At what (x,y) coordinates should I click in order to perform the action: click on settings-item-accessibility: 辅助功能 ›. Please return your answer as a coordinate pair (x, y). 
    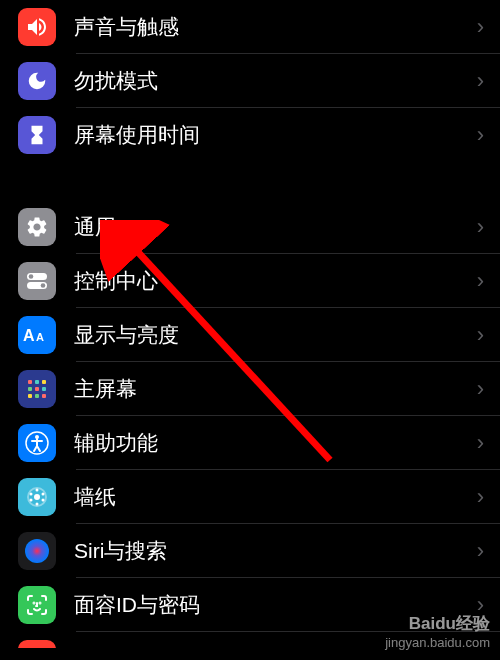
    Looking at the image, I should click on (250, 443).